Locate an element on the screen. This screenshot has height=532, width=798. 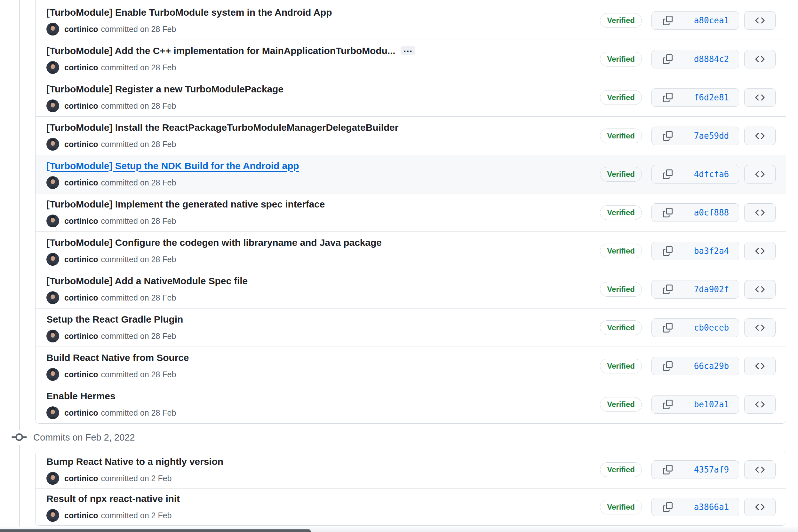
commit-title-link: Result of npx react-native init is located at coordinates (113, 499).